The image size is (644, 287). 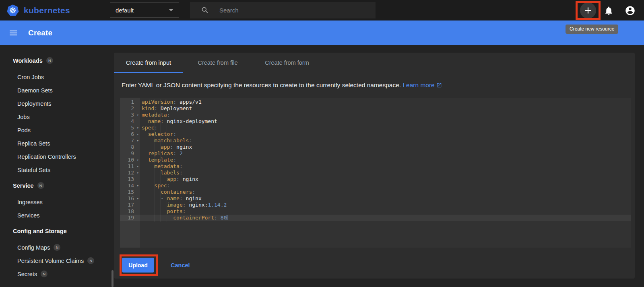 What do you see at coordinates (157, 102) in the screenshot?
I see `code-token: apiVersion` at bounding box center [157, 102].